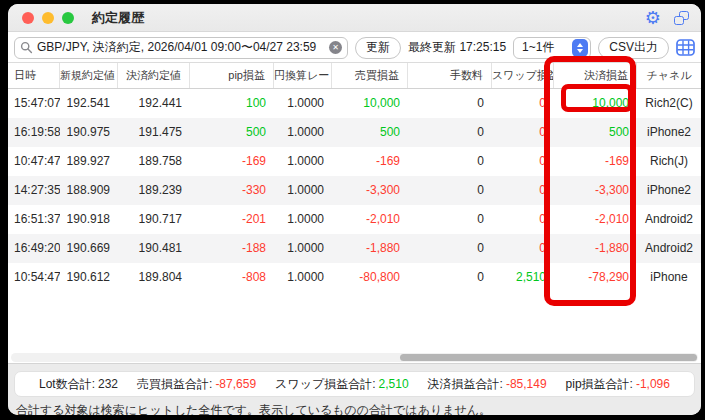 The width and height of the screenshot is (705, 420). I want to click on column-header-1: 日時, so click(34, 76).